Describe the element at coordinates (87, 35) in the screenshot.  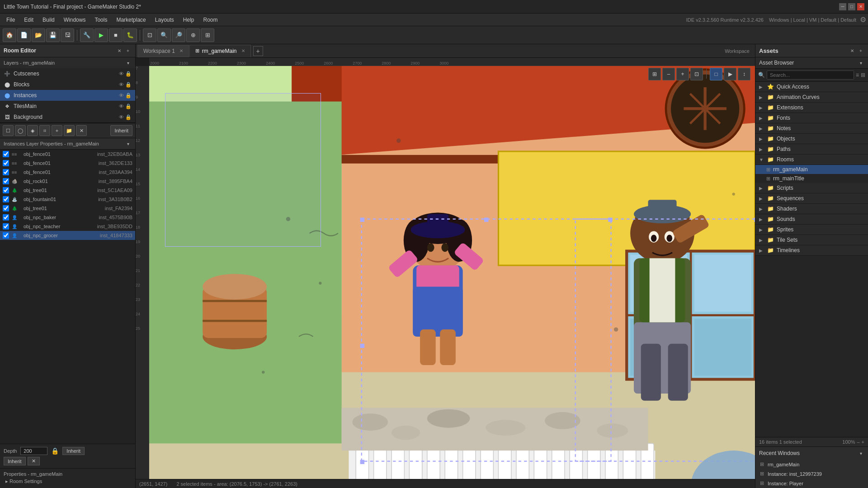
I see `clean-button: 🔧` at that location.